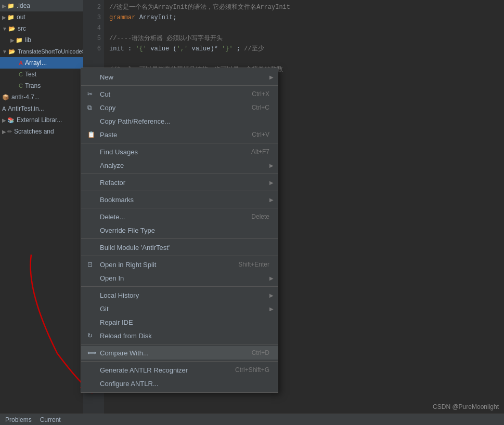 The image size is (504, 425). Describe the element at coordinates (42, 29) in the screenshot. I see `sidebar-item-src: ▼ 📂 src` at that location.